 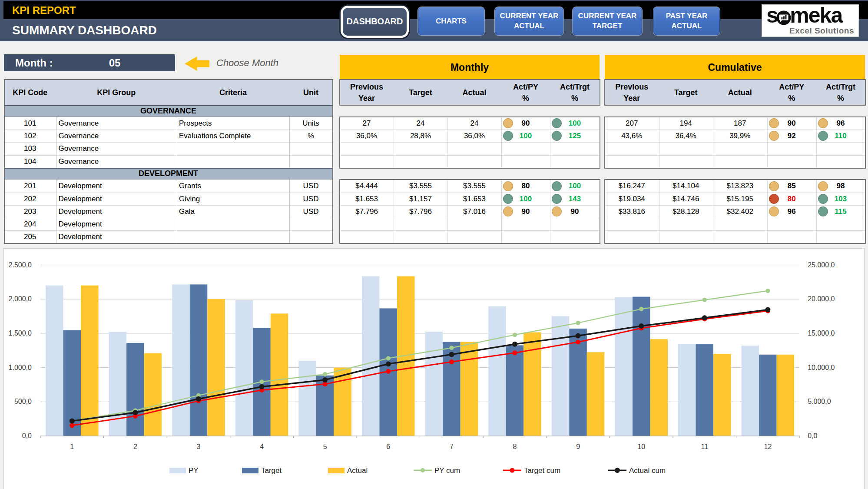 I want to click on svg-text: 9, so click(x=578, y=447).